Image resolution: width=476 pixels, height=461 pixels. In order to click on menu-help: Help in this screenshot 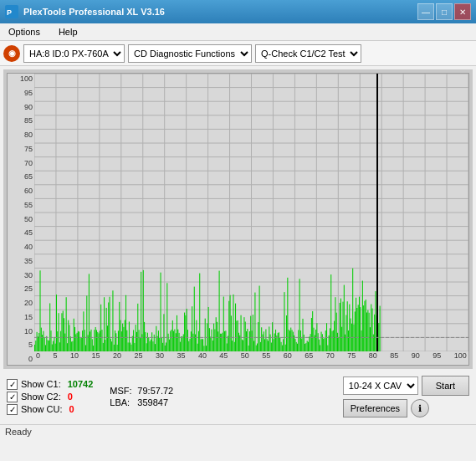, I will do `click(69, 32)`.